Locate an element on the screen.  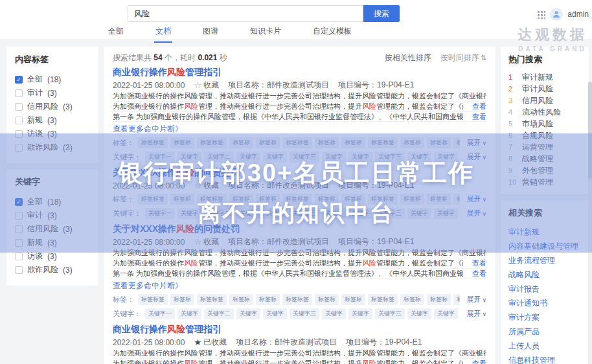
filter-item: ✓ 信用风险 (3) is located at coordinates (52, 106).